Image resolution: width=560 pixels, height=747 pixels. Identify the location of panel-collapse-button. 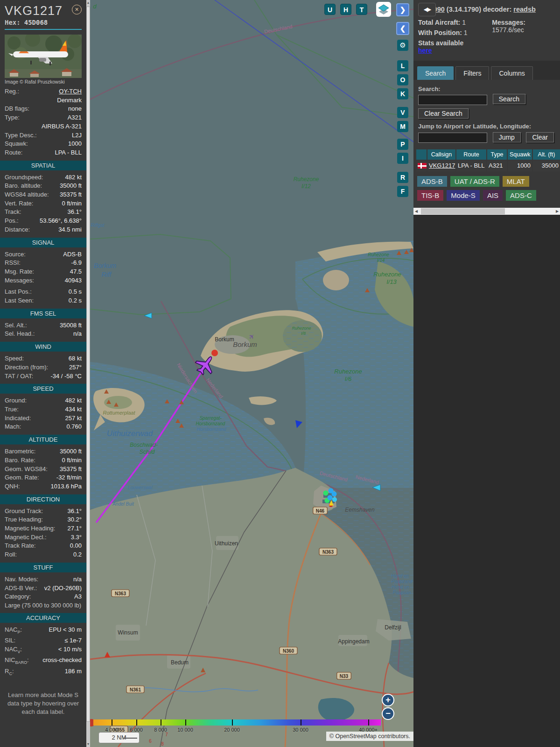
(427, 9).